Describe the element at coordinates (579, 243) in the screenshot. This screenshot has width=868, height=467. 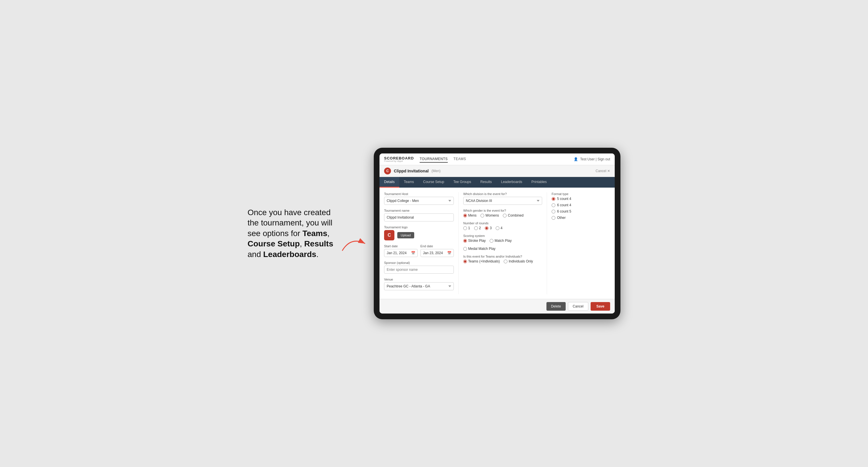
I see `right-column: Format type 5 count 4 6 count 4 6 count …` at that location.